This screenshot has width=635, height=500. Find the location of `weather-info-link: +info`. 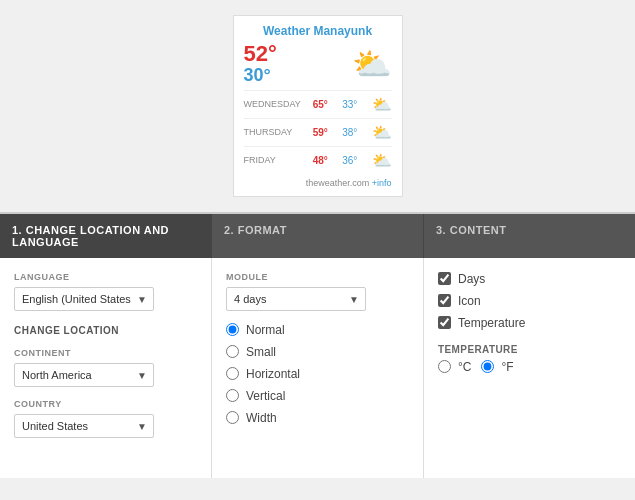

weather-info-link: +info is located at coordinates (382, 183).